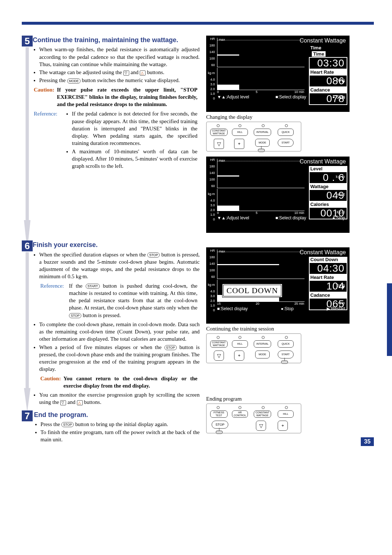 The width and height of the screenshot is (392, 555). What do you see at coordinates (282, 329) in the screenshot?
I see `caption-continuing: Continuing the training session` at bounding box center [282, 329].